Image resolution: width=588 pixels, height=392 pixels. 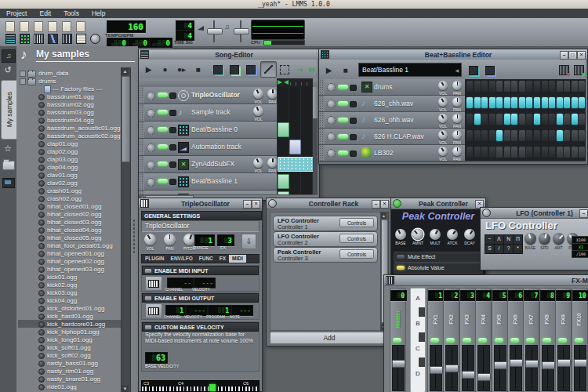 What do you see at coordinates (418, 234) in the screenshot?
I see `peak-amnt-knob` at bounding box center [418, 234].